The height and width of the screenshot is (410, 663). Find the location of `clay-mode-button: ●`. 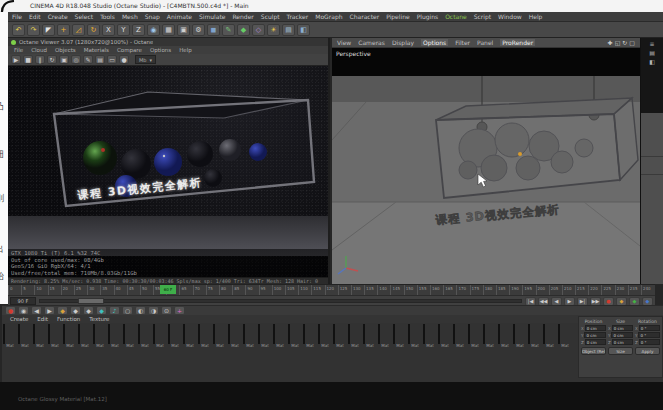

clay-mode-button: ● is located at coordinates (124, 60).